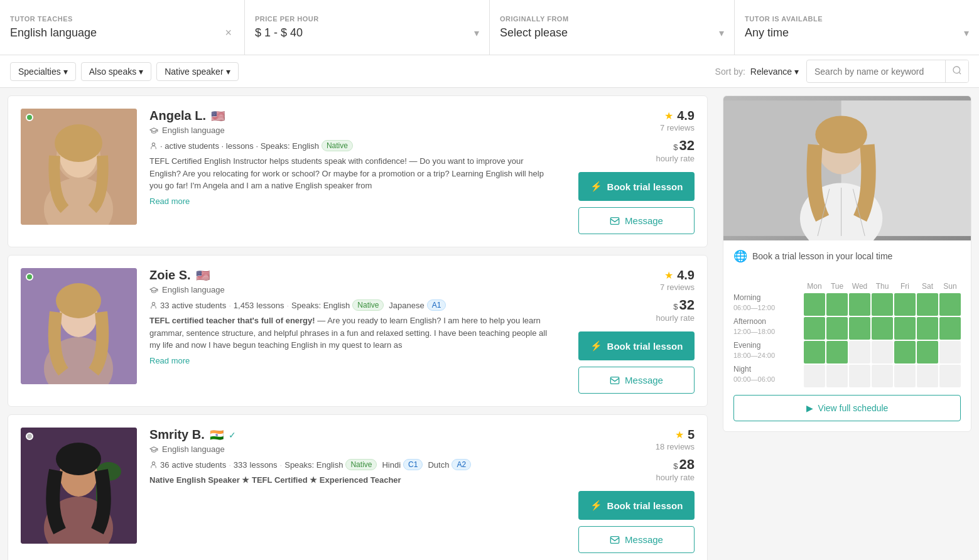 The image size is (979, 560). Describe the element at coordinates (847, 357) in the screenshot. I see `schedule-grid: Mon Tue Wed Thu Fri Sat Sun Morning 06:0…` at that location.